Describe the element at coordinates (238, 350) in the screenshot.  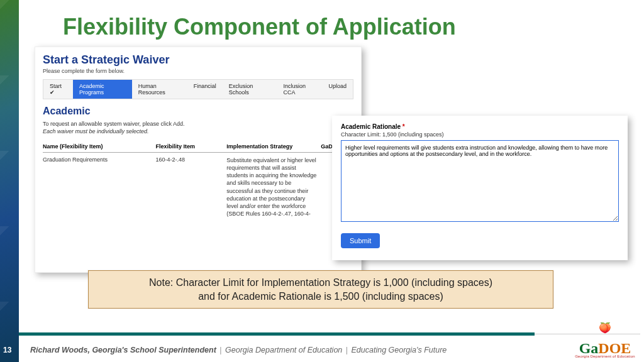
I see `footer-text: Richard Woods, Georgia's School Superint…` at that location.